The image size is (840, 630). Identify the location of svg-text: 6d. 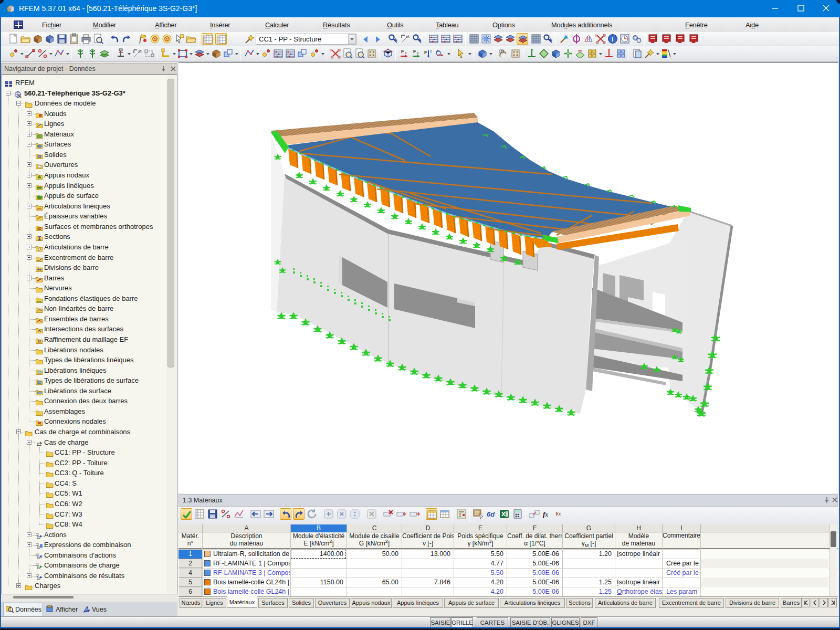
(491, 514).